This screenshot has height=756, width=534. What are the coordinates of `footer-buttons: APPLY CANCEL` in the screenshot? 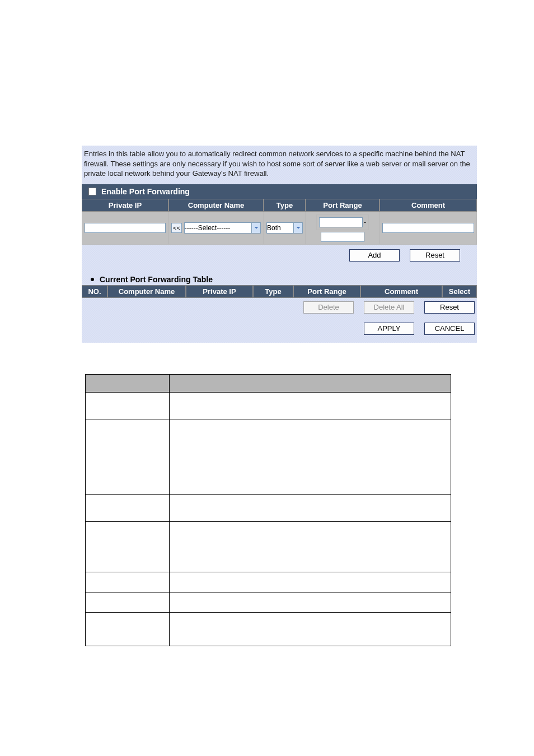 It's located at (279, 326).